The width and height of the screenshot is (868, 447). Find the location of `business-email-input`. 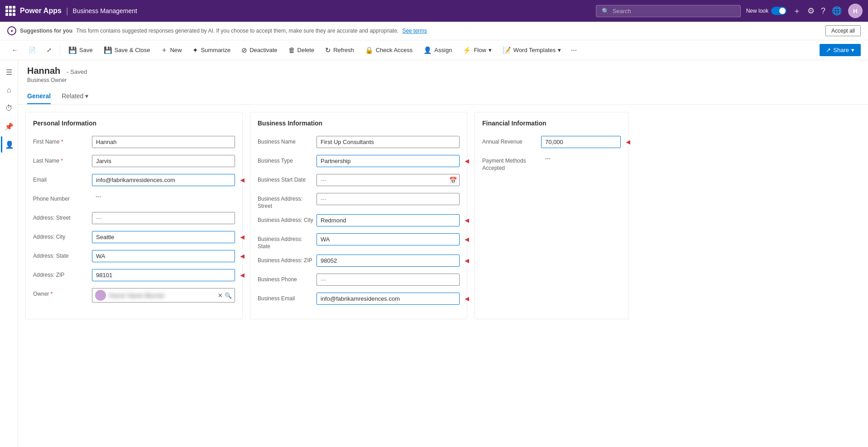

business-email-input is located at coordinates (388, 299).